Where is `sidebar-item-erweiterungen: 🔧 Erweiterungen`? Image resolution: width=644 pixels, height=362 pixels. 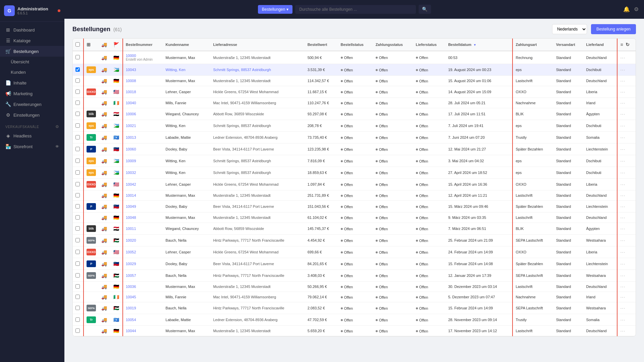 sidebar-item-erweiterungen: 🔧 Erweiterungen is located at coordinates (32, 104).